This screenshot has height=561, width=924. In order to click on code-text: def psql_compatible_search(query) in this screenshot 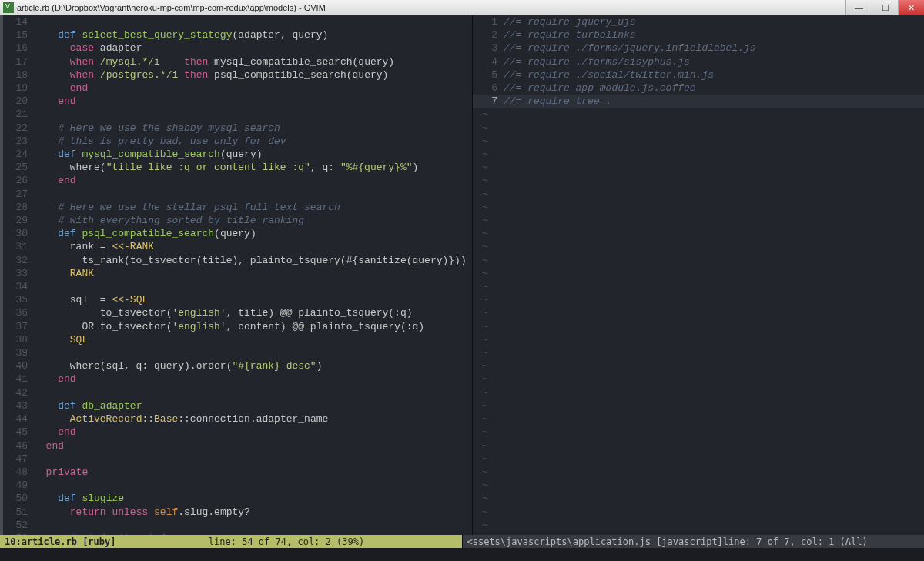, I will do `click(253, 234)`.